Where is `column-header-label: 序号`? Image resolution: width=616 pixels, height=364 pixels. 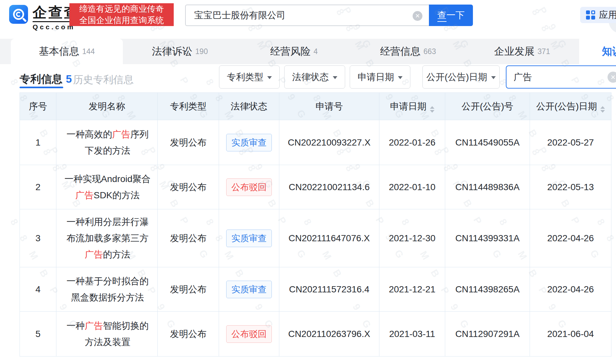 column-header-label: 序号 is located at coordinates (38, 106).